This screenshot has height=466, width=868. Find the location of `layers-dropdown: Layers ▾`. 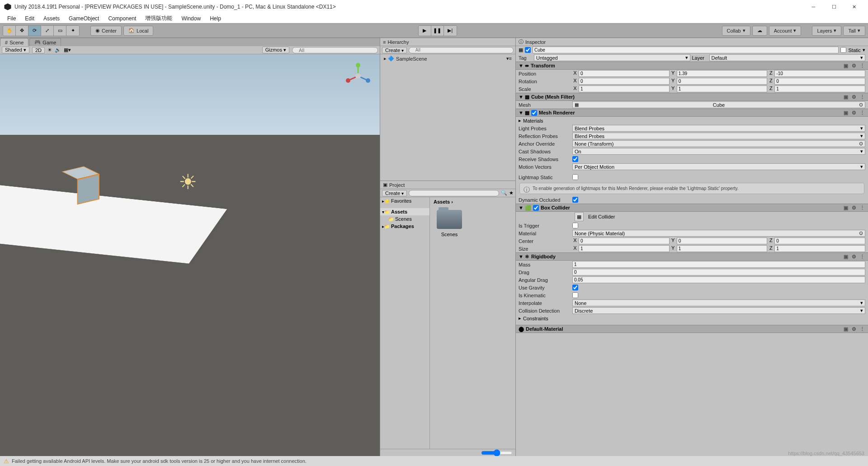

layers-dropdown: Layers ▾ is located at coordinates (826, 31).